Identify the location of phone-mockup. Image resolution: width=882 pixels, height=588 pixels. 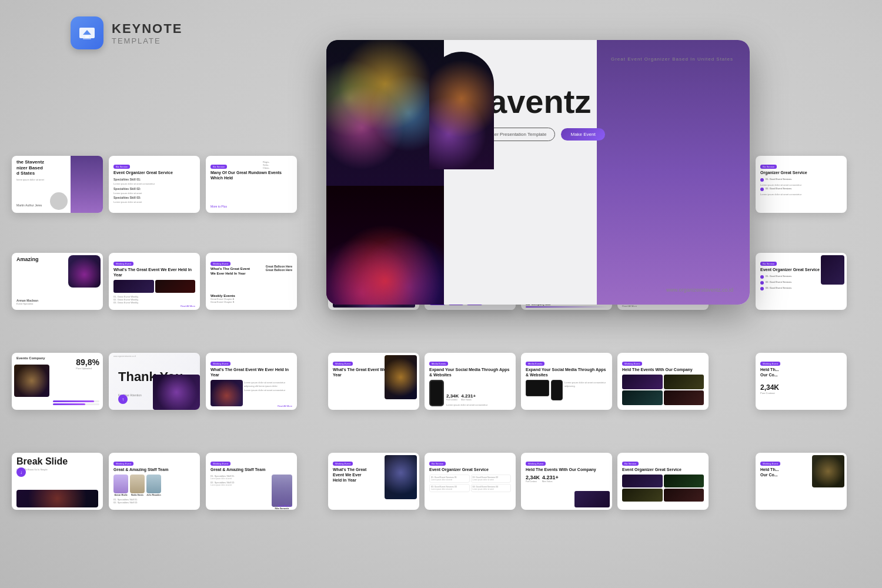
(436, 393).